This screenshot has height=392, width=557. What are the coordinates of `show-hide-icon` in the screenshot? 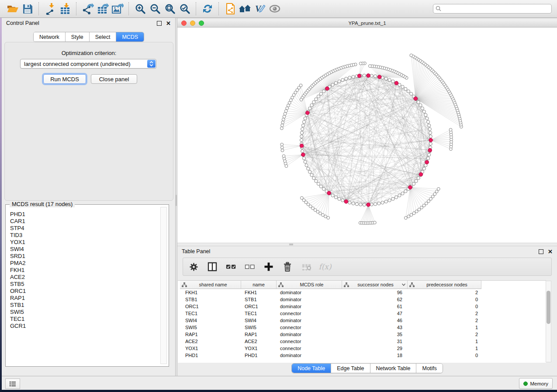 It's located at (275, 9).